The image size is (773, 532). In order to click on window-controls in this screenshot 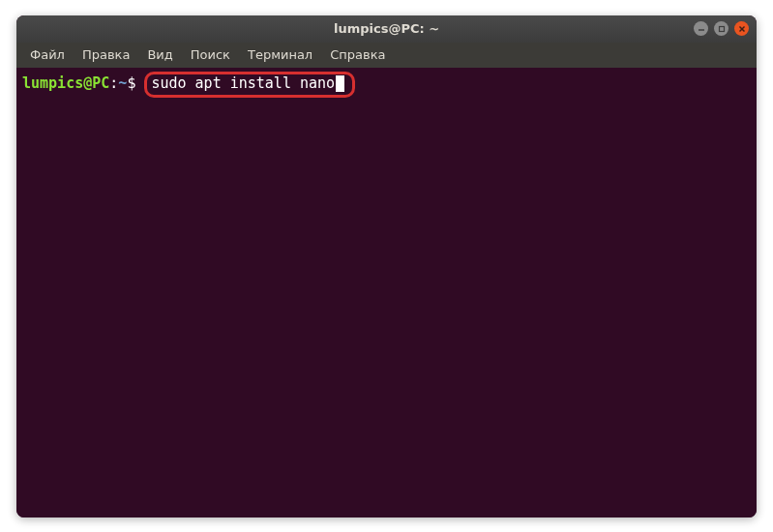, I will do `click(722, 29)`.